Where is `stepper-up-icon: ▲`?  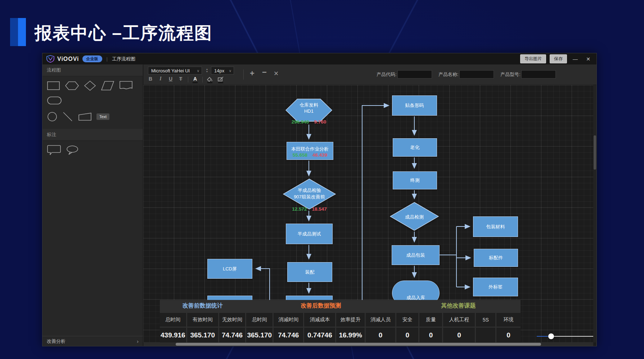
stepper-up-icon: ▲ is located at coordinates (207, 69).